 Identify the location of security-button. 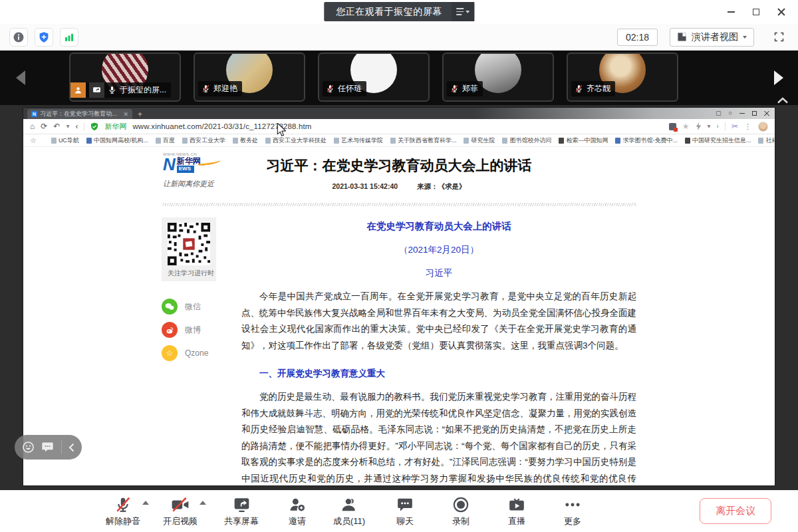
(44, 37).